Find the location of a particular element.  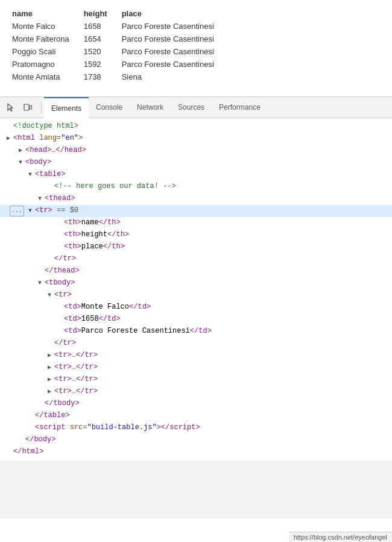

url-bar: https://blog.csdn.net/eyeofangel is located at coordinates (340, 537).